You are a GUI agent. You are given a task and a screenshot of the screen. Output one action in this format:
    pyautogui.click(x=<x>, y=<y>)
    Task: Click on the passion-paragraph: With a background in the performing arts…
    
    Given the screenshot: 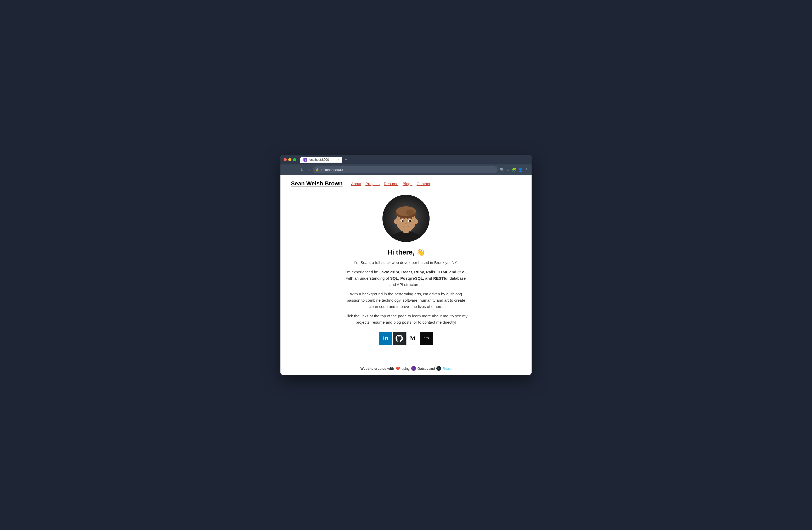 What is the action you would take?
    pyautogui.click(x=406, y=301)
    